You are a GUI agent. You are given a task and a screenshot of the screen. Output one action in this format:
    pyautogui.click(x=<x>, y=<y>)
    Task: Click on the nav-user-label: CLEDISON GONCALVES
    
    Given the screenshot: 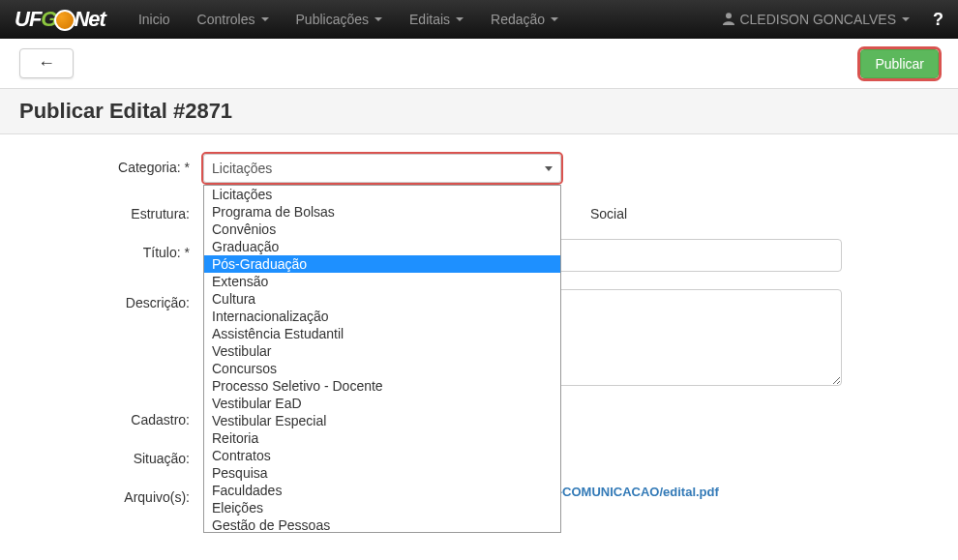 What is the action you would take?
    pyautogui.click(x=818, y=19)
    